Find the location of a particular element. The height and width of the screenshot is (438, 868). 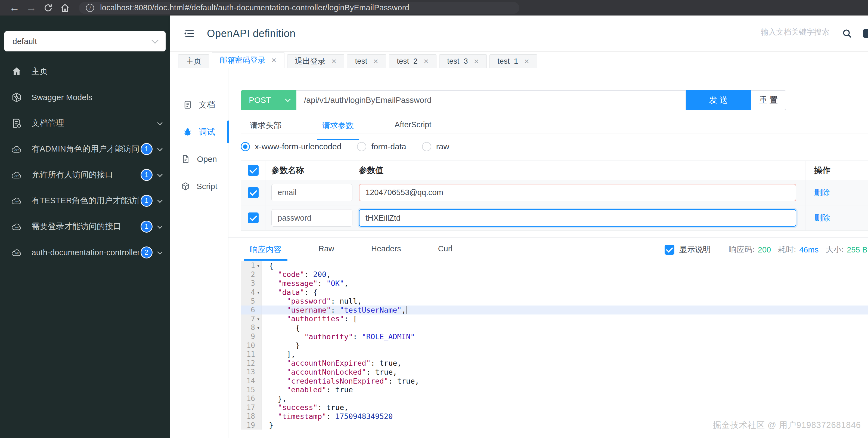

line-gutter: 7▾ is located at coordinates (251, 319).